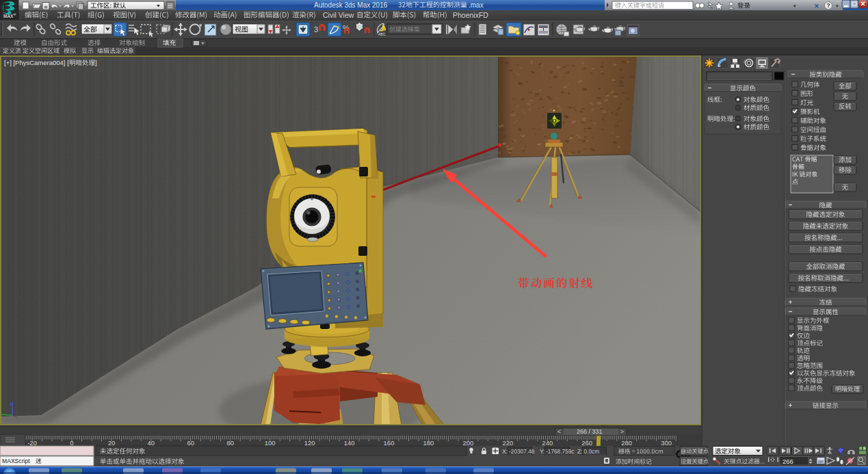 The height and width of the screenshot is (474, 868). What do you see at coordinates (522, 451) in the screenshot?
I see `svg-text: -20307.48` at bounding box center [522, 451].